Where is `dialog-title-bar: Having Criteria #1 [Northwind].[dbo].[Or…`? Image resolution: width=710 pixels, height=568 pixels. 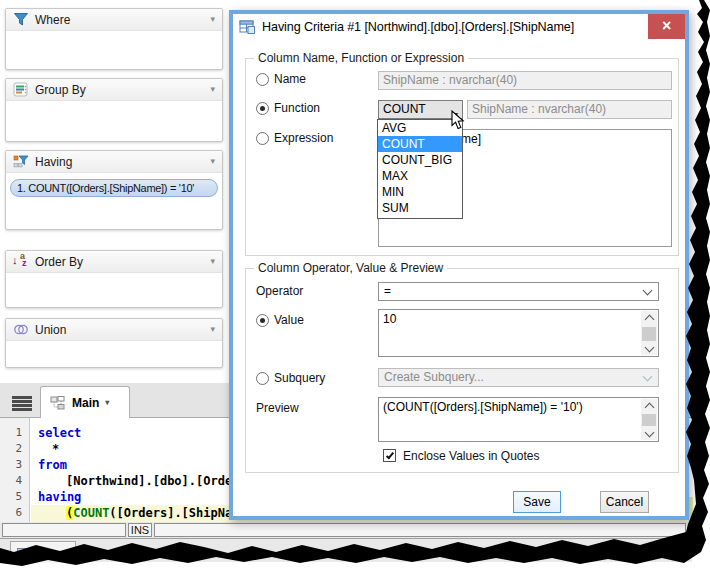
dialog-title-bar: Having Criteria #1 [Northwind].[dbo].[Or… is located at coordinates (459, 27).